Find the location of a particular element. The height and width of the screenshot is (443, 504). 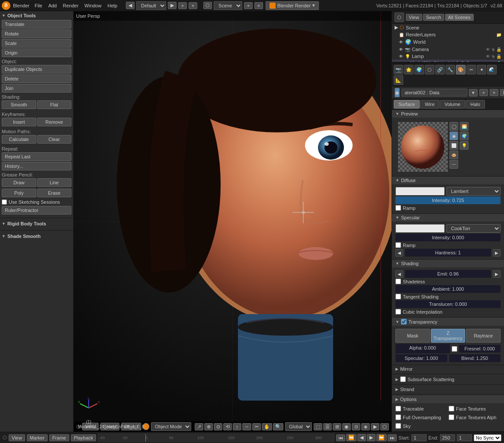

menu-render: Render is located at coordinates (71, 6).